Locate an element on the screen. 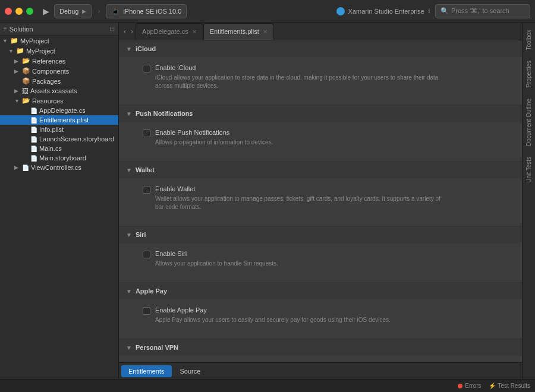 The height and width of the screenshot is (392, 535). icloud-arrow: ▼ is located at coordinates (129, 49).